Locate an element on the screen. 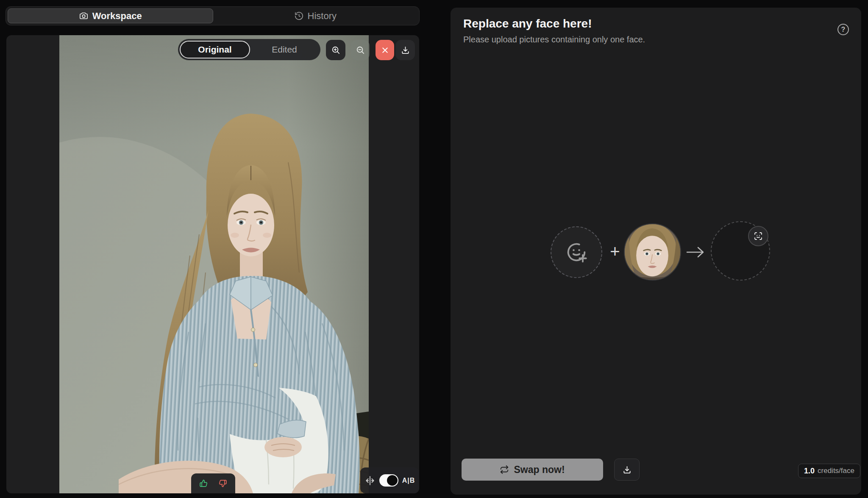 The height and width of the screenshot is (498, 868). zoom-in-icon is located at coordinates (336, 50).